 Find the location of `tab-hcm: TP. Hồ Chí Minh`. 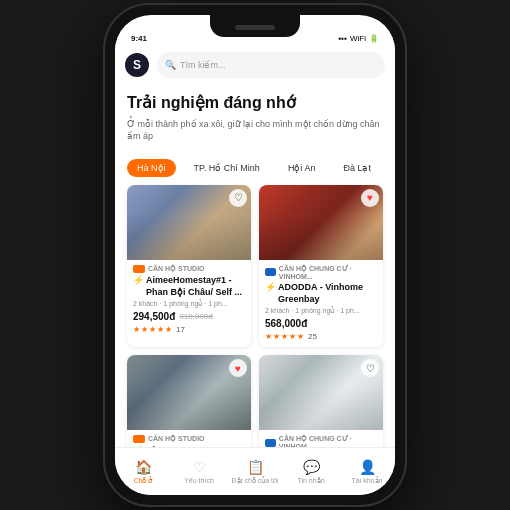

tab-hcm: TP. Hồ Chí Minh is located at coordinates (227, 168).